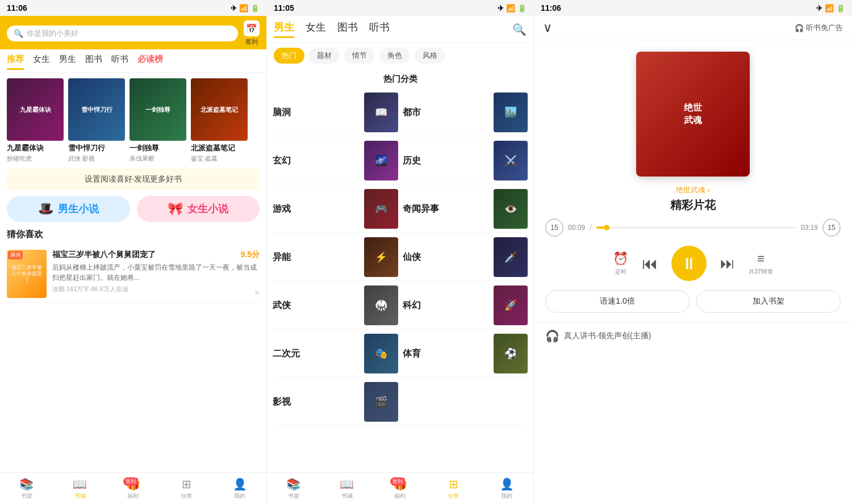 The image size is (852, 504). Describe the element at coordinates (400, 354) in the screenshot. I see `cat-row-5: 二次元 🎭 体育 ⚽` at that location.